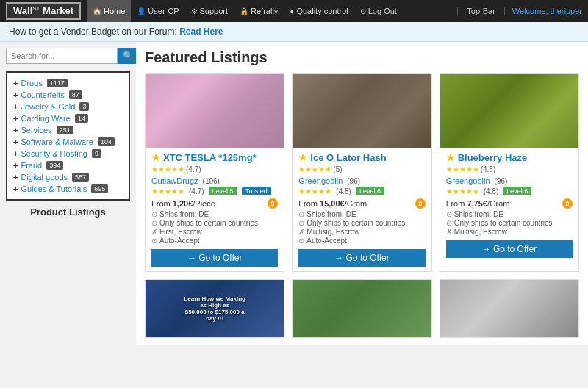 This screenshot has height=388, width=588. Describe the element at coordinates (451, 157) in the screenshot. I see `star-icon-3: ★` at that location.